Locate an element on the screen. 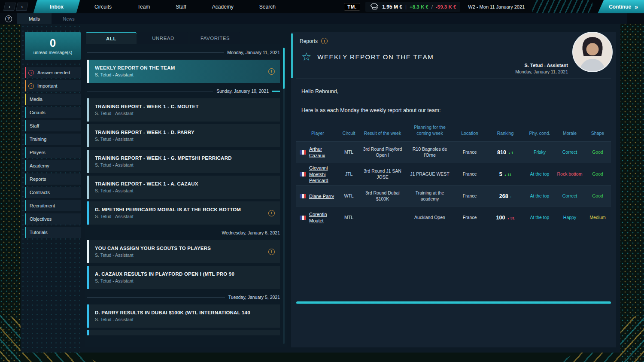  mail-item: WEEKLY REPORT ON THE TEAM S. Tetud - Ass… is located at coordinates (183, 71).